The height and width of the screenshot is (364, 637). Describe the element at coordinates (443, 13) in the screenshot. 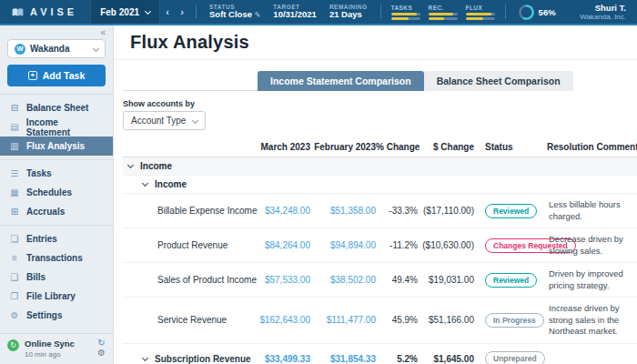

I see `progress-meters: TASKSREC.FLUX` at that location.